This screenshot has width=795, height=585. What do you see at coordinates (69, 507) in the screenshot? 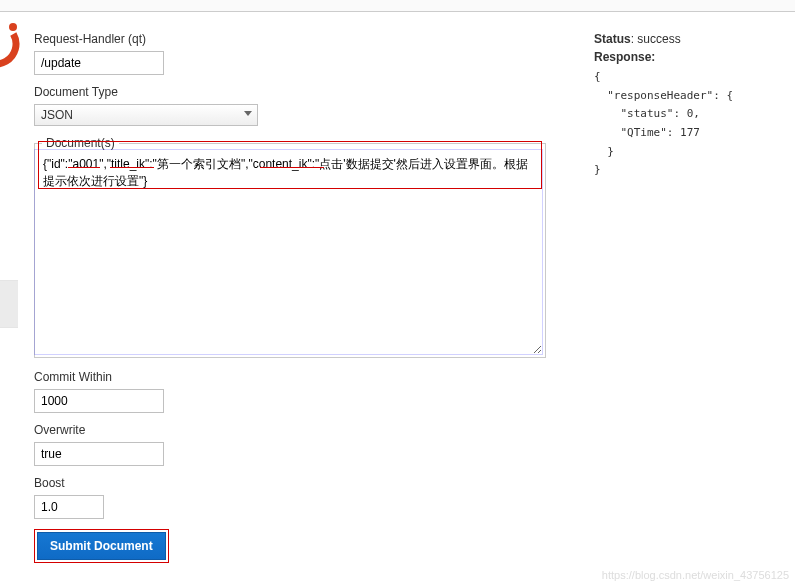
I see `boost-input` at bounding box center [69, 507].